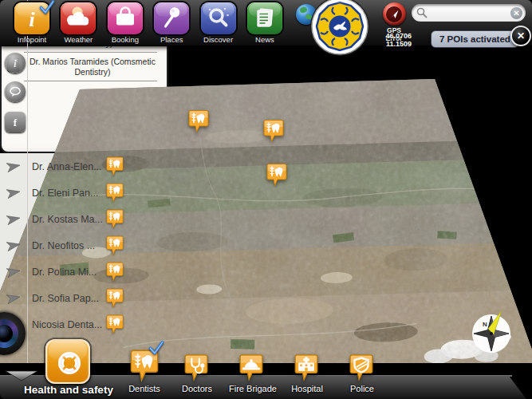  Describe the element at coordinates (361, 367) in the screenshot. I see `police-marker-icon` at that location.